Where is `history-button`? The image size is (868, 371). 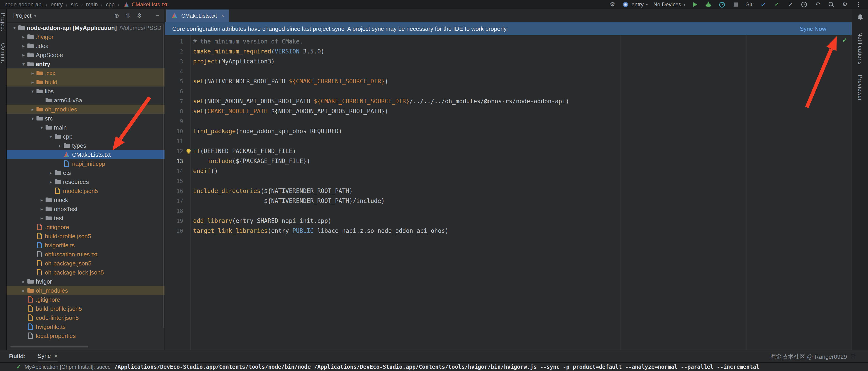
history-button is located at coordinates (804, 4).